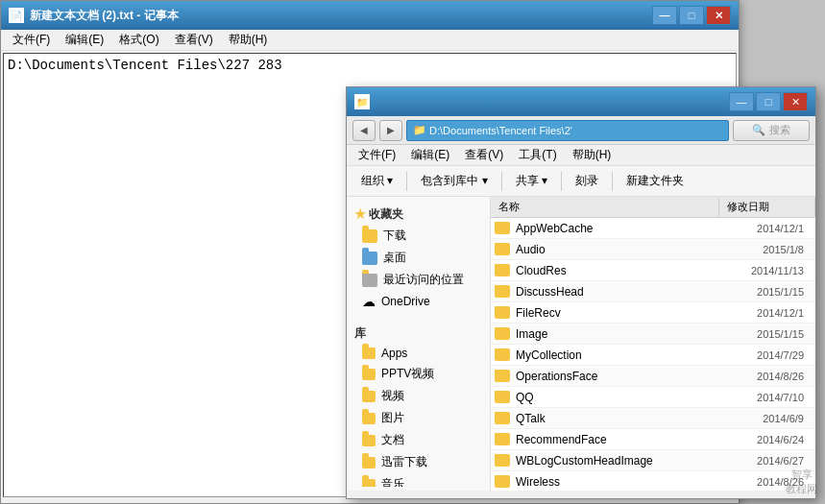 The width and height of the screenshot is (825, 504). What do you see at coordinates (376, 156) in the screenshot?
I see `explorer-menu-file: 文件(F)` at bounding box center [376, 156].